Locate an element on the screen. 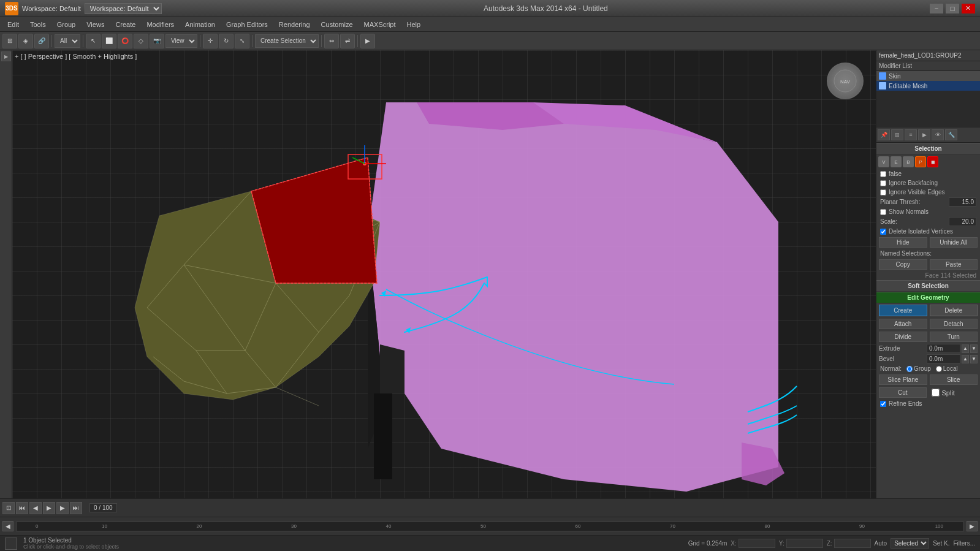 The image size is (980, 551). ignore-backfacing-checkbox is located at coordinates (883, 183).